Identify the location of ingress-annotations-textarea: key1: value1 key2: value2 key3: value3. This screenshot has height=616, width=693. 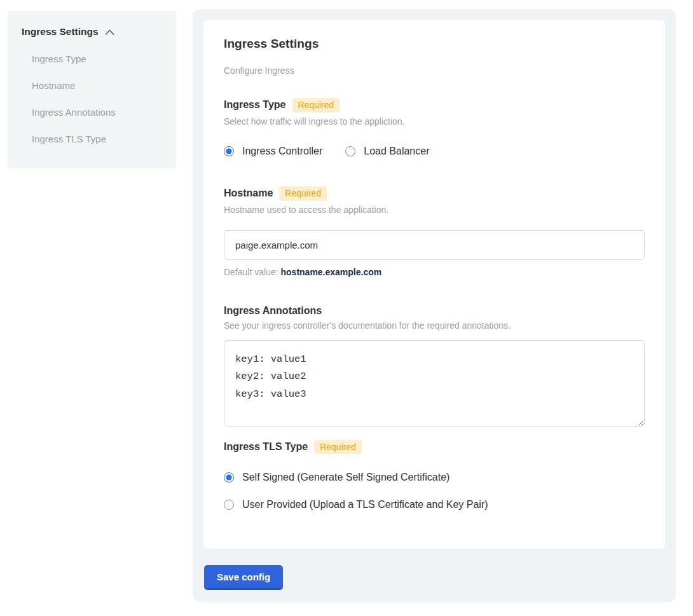
(434, 383).